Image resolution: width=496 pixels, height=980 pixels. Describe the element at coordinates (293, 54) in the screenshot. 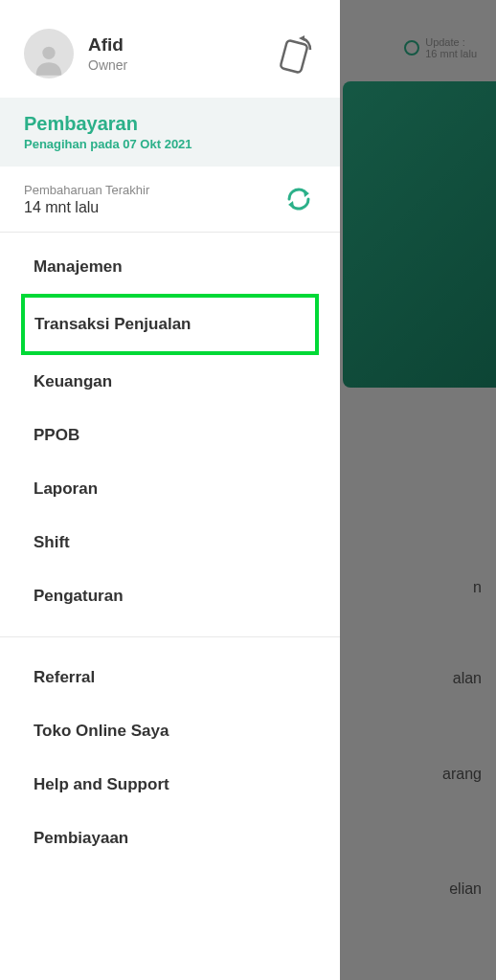

I see `rotate-device-icon` at that location.